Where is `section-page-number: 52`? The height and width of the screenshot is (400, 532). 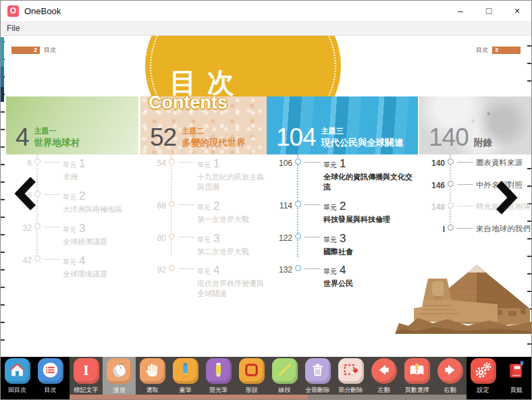
section-page-number: 52 is located at coordinates (163, 138).